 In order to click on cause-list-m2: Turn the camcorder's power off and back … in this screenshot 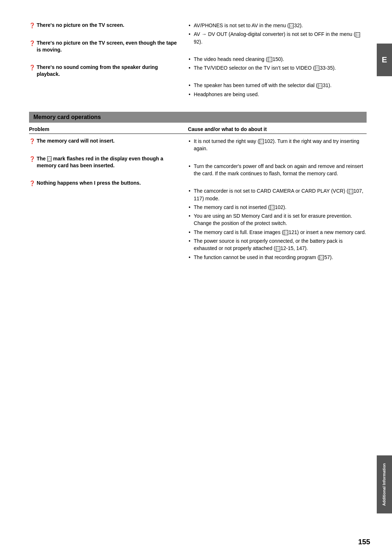, I will do `click(277, 170)`.